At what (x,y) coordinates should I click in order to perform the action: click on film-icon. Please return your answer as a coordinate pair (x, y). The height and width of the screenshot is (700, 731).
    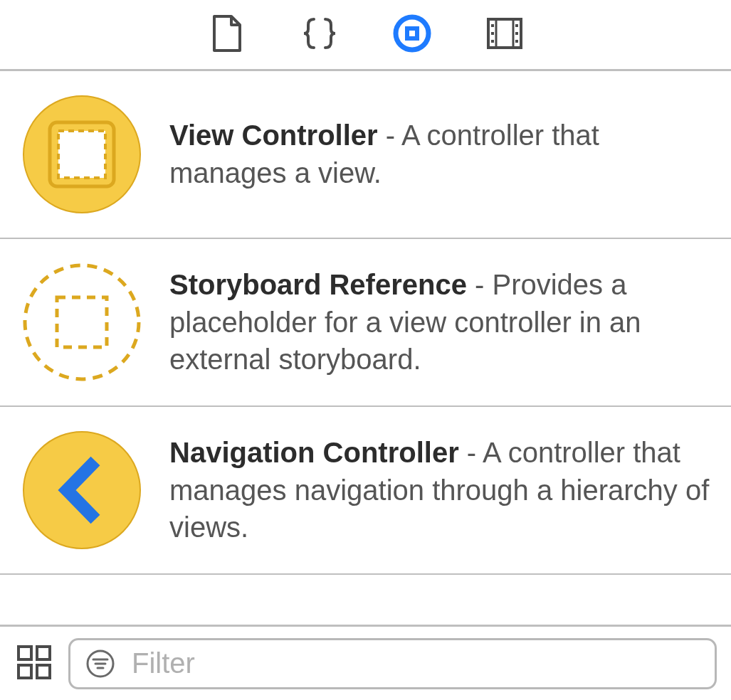
    Looking at the image, I should click on (505, 35).